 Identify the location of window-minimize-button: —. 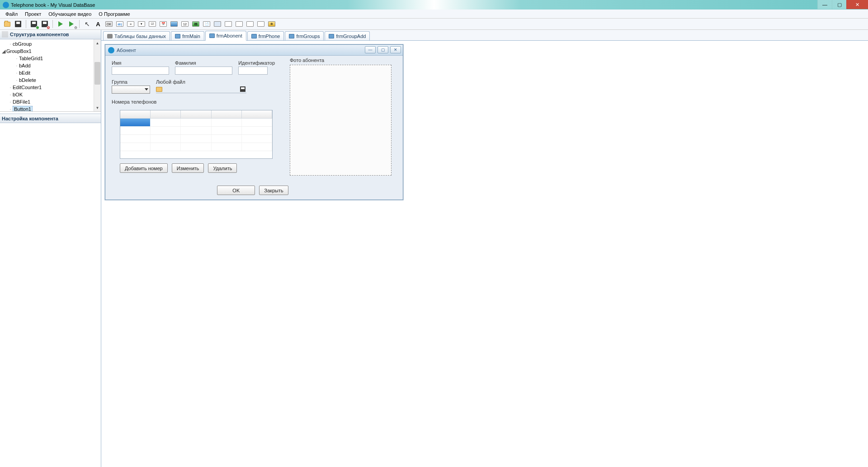
(825, 5).